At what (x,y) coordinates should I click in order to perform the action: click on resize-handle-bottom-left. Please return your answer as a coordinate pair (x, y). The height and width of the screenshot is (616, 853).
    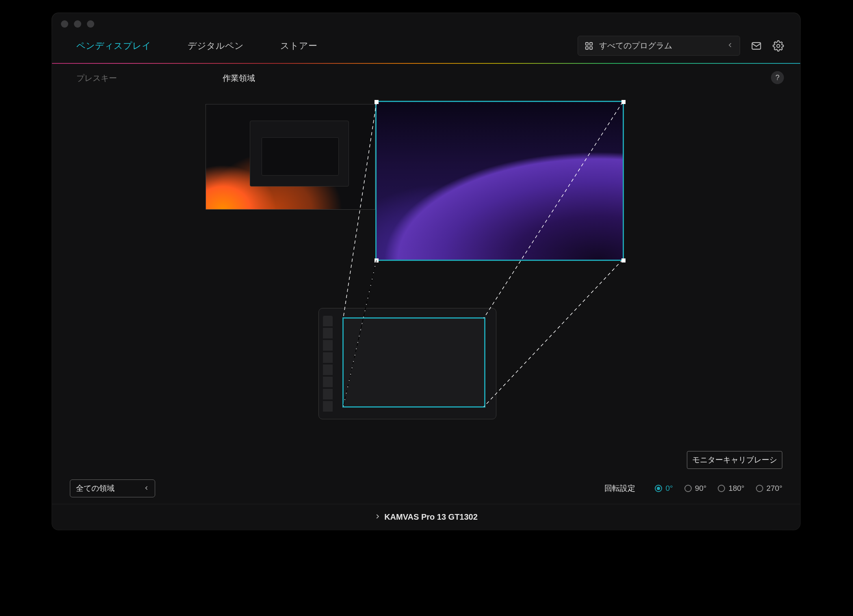
    Looking at the image, I should click on (377, 260).